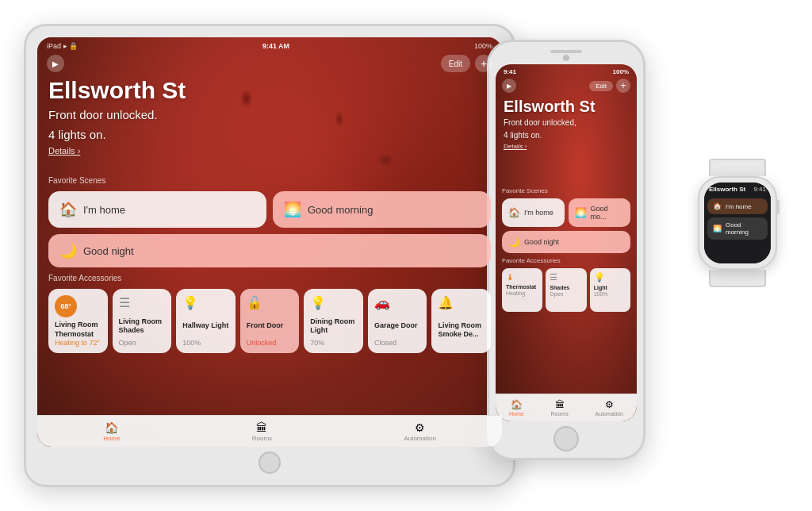  Describe the element at coordinates (522, 287) in the screenshot. I see `iphone-acc-thermostat-title: Thermostat` at that location.